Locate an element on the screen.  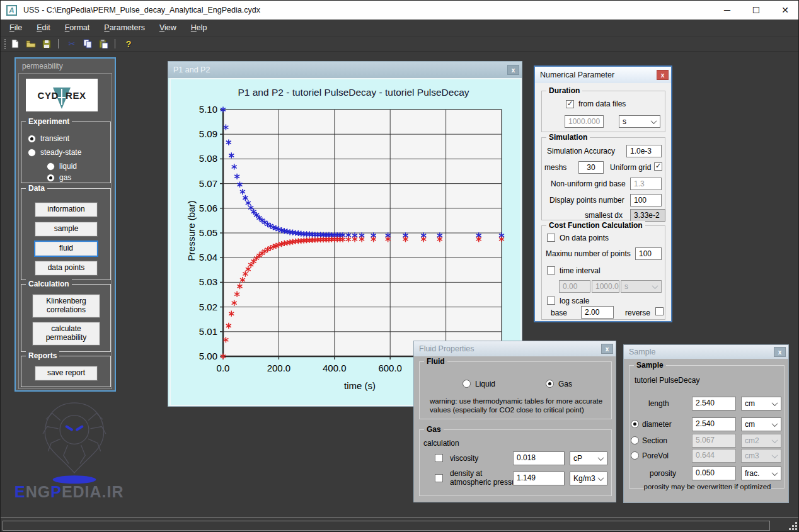
resize-grip-icon is located at coordinates (785, 526).